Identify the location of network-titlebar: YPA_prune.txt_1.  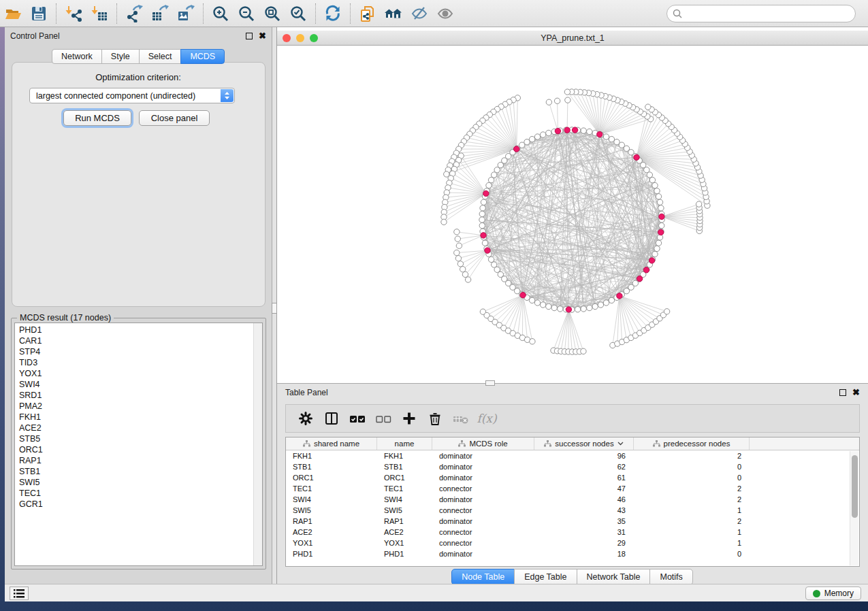
(573, 38).